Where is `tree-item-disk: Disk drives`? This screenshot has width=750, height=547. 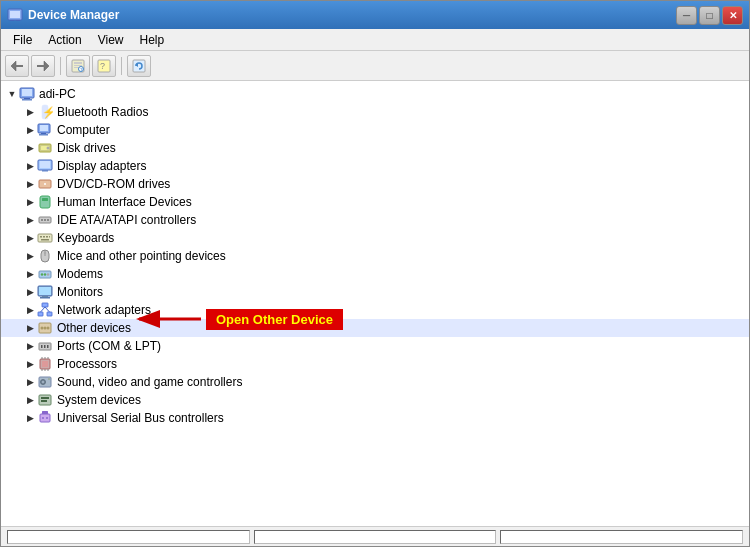
tree-item-disk: Disk drives is located at coordinates (375, 148).